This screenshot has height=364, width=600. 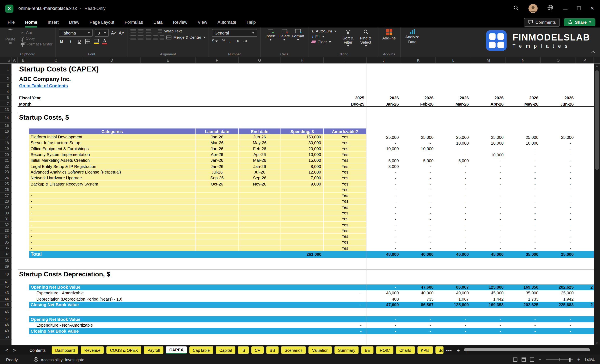 I want to click on avatar, so click(x=533, y=8).